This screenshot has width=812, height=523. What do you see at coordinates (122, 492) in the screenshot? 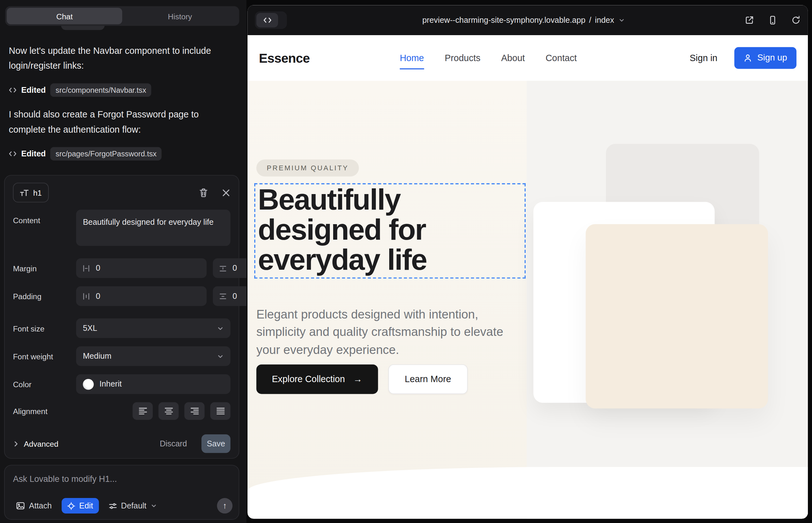
I see `chat-composer: Attach Edit Default` at bounding box center [122, 492].